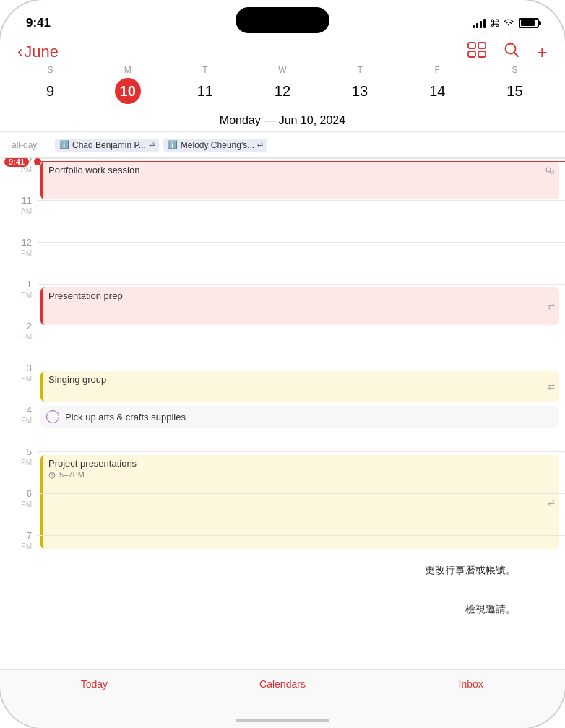  Describe the element at coordinates (85, 296) in the screenshot. I see `presentation-event-title: Presentation prep` at that location.